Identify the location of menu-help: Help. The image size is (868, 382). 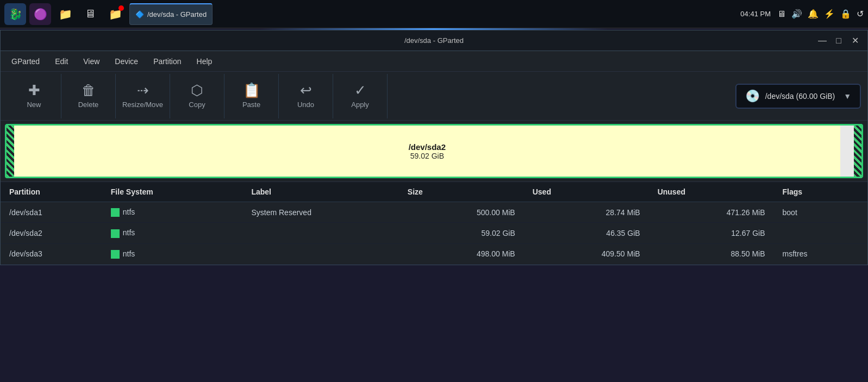
(204, 61).